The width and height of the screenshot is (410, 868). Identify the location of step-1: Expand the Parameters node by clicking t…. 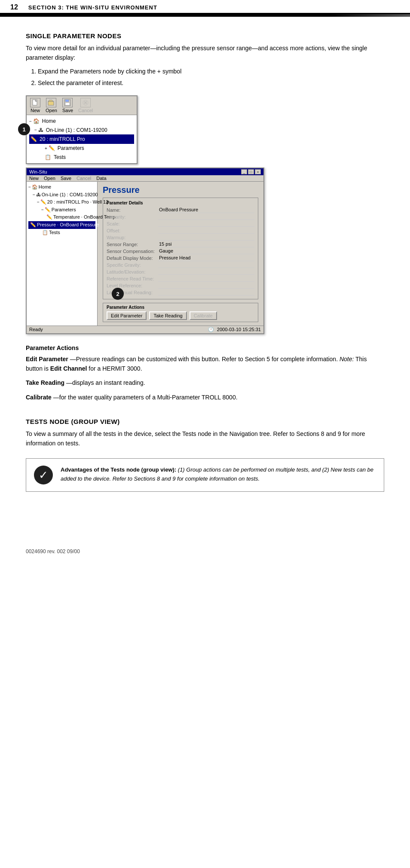
(211, 71).